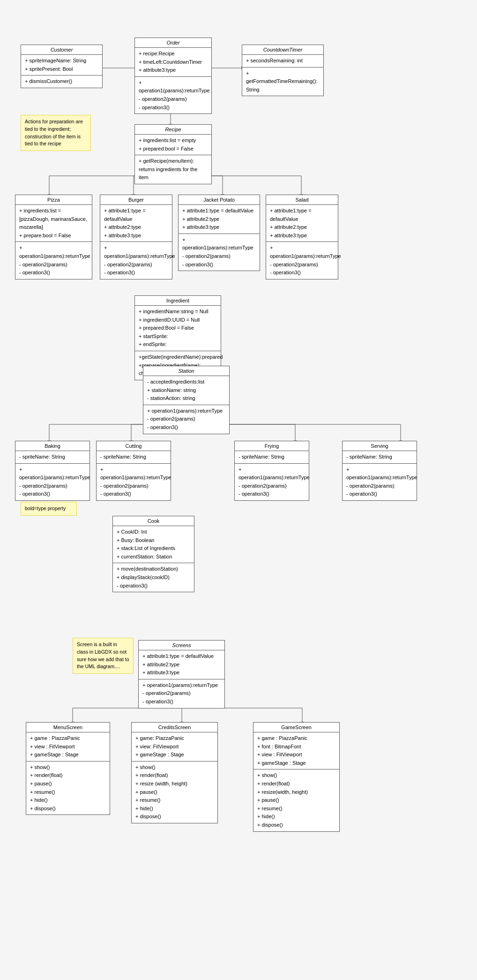 This screenshot has height=980, width=477. What do you see at coordinates (173, 43) in the screenshot?
I see `order-title: Order` at bounding box center [173, 43].